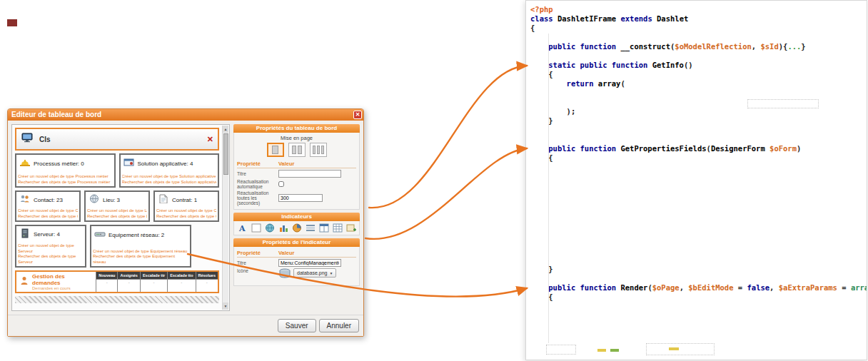 Image resolution: width=868 pixels, height=361 pixels. Describe the element at coordinates (287, 164) in the screenshot. I see `value-column-label: Valeur` at that location.